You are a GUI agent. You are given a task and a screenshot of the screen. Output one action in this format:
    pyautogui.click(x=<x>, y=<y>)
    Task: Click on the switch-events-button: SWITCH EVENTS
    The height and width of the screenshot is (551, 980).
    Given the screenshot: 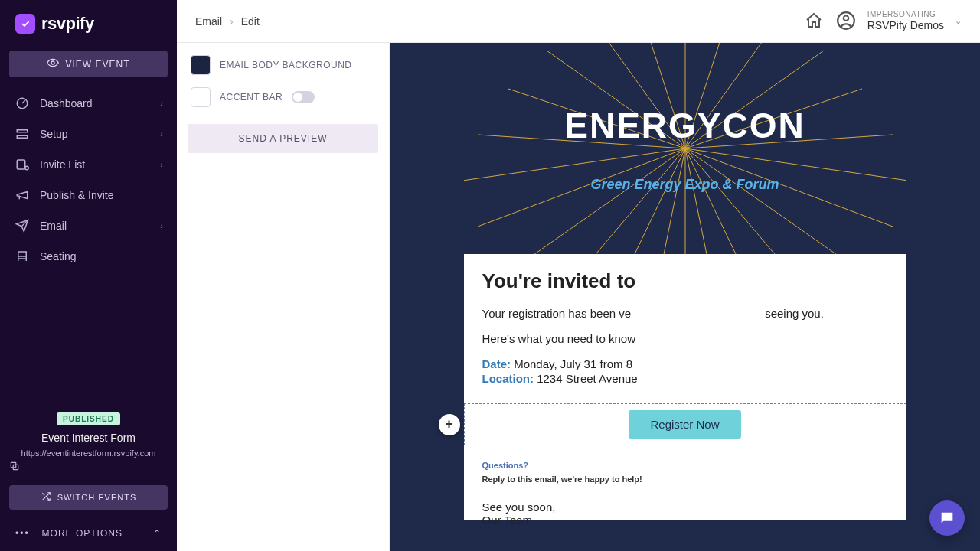 What is the action you would take?
    pyautogui.click(x=89, y=497)
    